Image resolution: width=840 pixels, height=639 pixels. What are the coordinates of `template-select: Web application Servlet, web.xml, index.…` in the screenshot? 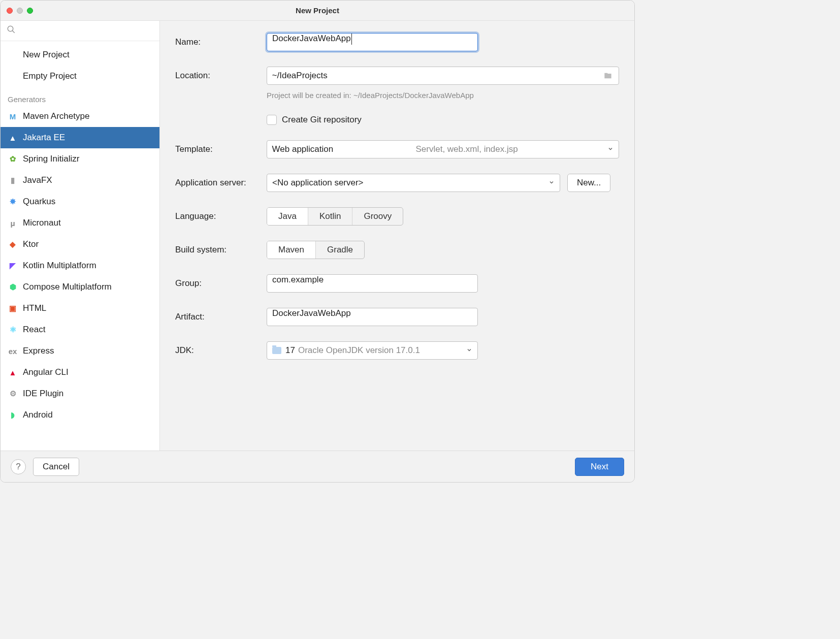 It's located at (443, 149).